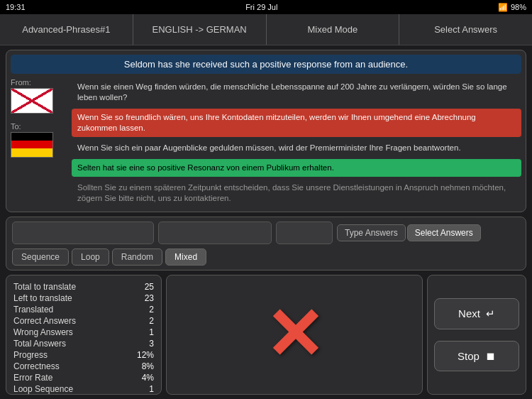 The image size is (532, 399). I want to click on status-date: Fri 29 Jul, so click(261, 7).